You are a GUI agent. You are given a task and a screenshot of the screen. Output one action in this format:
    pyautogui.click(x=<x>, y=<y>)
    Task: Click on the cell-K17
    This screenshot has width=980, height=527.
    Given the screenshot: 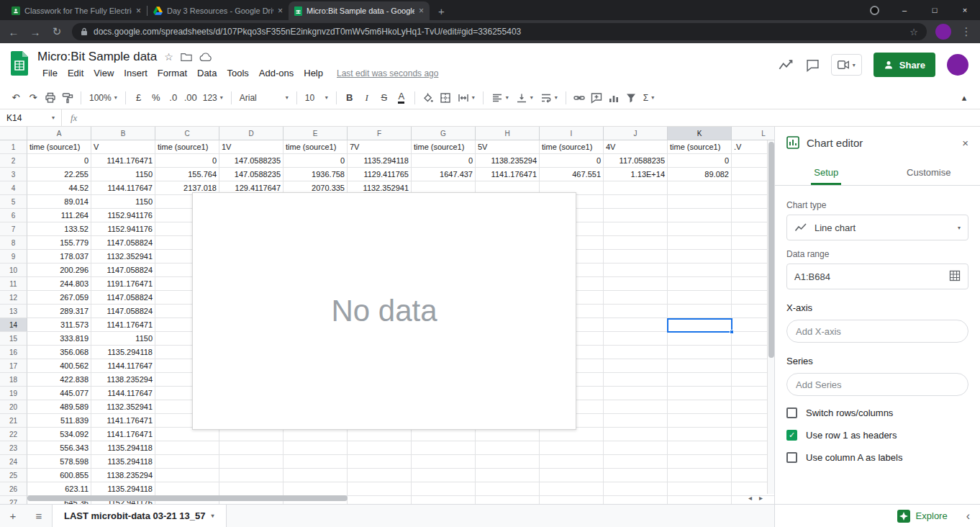 What is the action you would take?
    pyautogui.click(x=699, y=366)
    